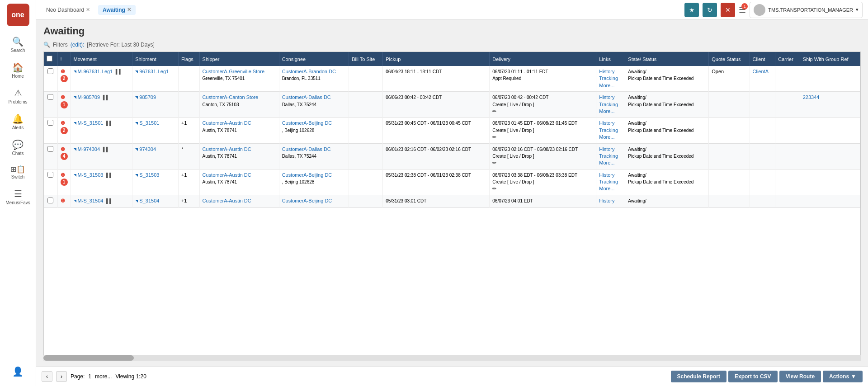 The image size is (868, 386). I want to click on shipment-link: 974304, so click(147, 149).